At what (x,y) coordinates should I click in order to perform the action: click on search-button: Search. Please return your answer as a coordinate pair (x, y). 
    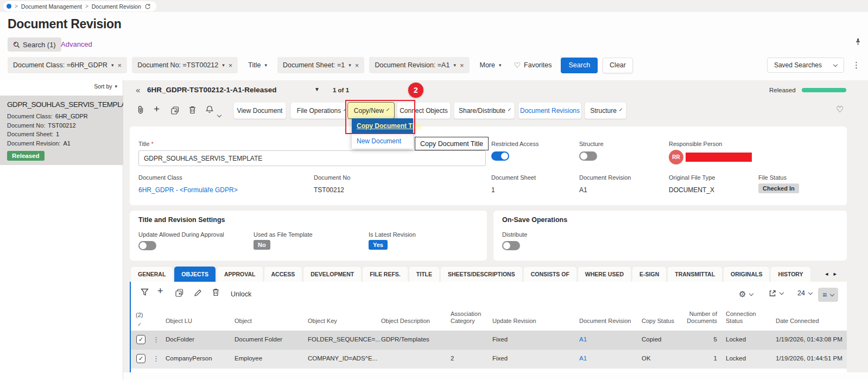
    Looking at the image, I should click on (579, 65).